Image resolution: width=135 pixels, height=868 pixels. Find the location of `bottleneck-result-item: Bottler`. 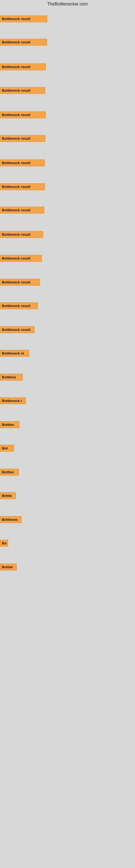

bottleneck-result-item: Bottler is located at coordinates (8, 567).